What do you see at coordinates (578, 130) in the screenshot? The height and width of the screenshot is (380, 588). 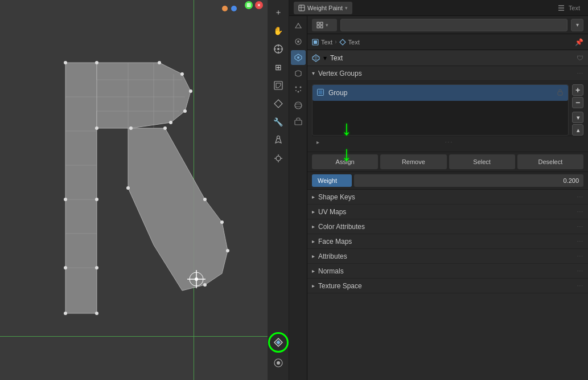 I see `vgroup-up-btn: ▴` at bounding box center [578, 130].